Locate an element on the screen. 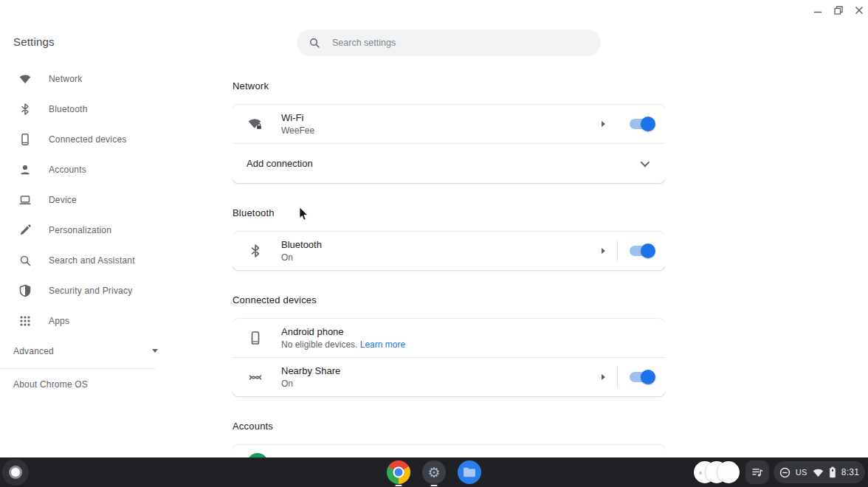  network-card: Wi-Fi WeeFee Add connection is located at coordinates (449, 144).